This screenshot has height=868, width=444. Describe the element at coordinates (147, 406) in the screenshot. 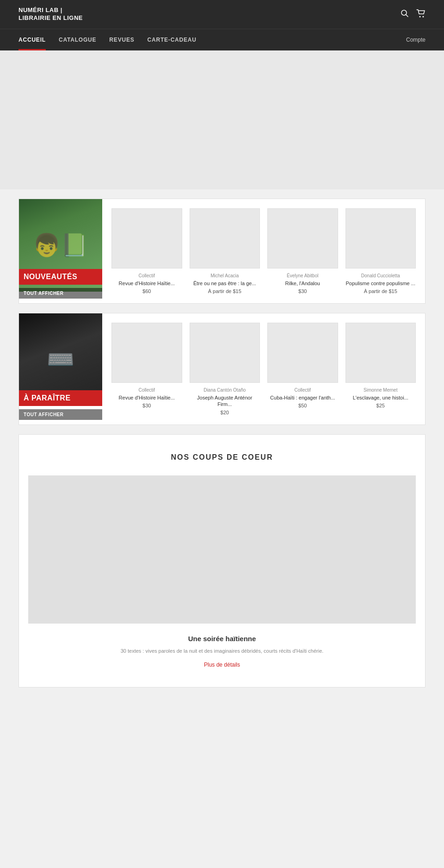

I see `paraite-book-price-0: $30` at that location.